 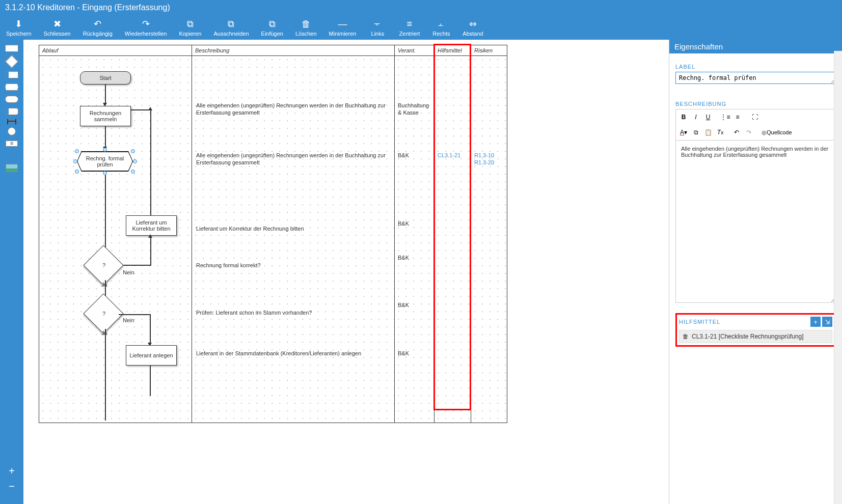 What do you see at coordinates (403, 353) in the screenshot?
I see `verant-row-6: B&K` at bounding box center [403, 353].